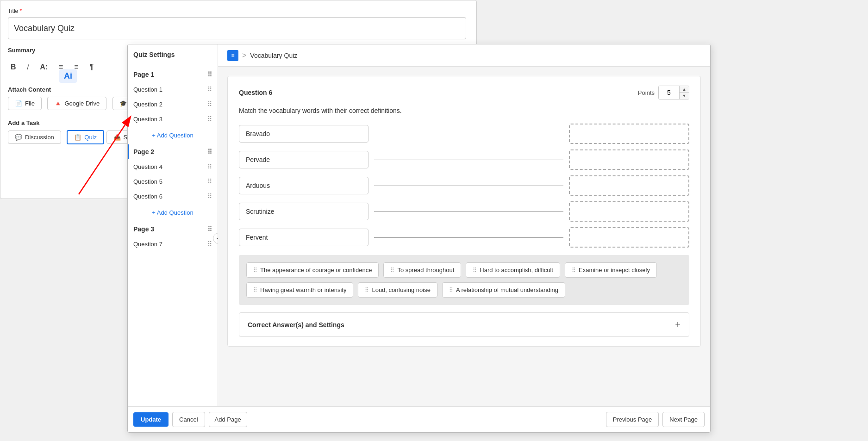  Describe the element at coordinates (684, 89) in the screenshot. I see `points-up-button: ▲` at that location.